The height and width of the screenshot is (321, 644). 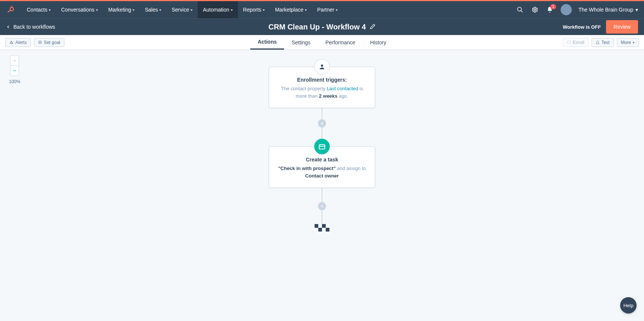 I want to click on help-label: Help, so click(x=628, y=306).